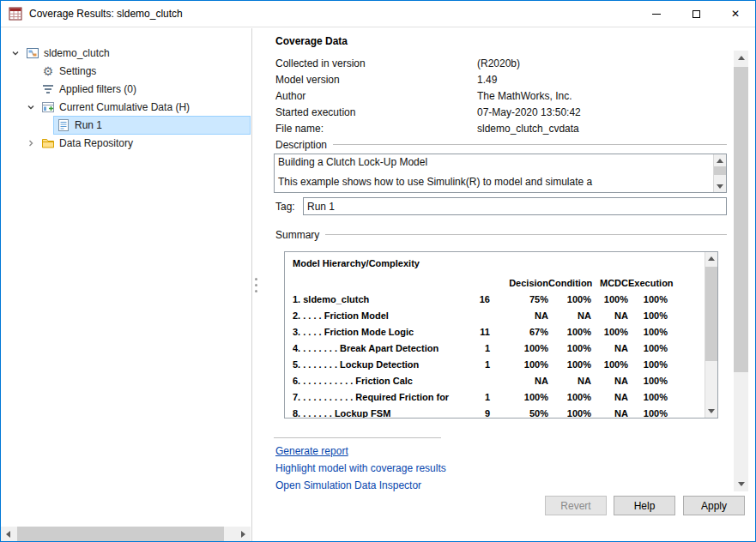 The image size is (756, 542). What do you see at coordinates (714, 506) in the screenshot?
I see `apply-button: Apply` at bounding box center [714, 506].